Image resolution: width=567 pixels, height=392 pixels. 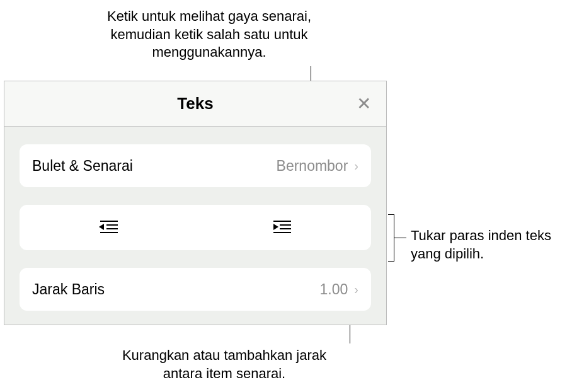 I want to click on decrease-indent-icon, so click(x=108, y=228).